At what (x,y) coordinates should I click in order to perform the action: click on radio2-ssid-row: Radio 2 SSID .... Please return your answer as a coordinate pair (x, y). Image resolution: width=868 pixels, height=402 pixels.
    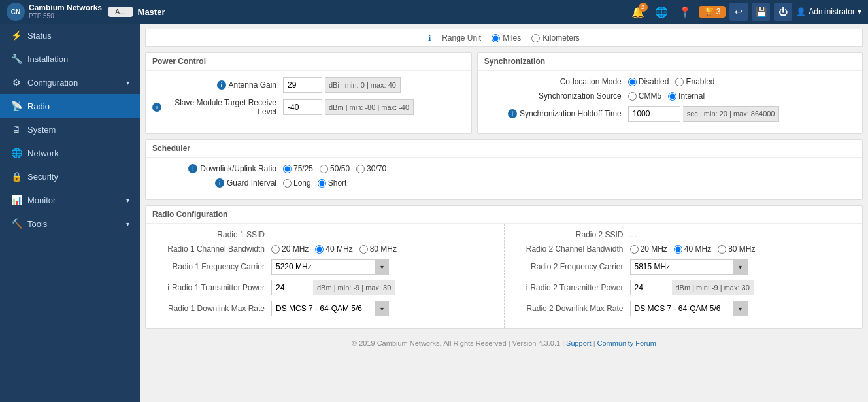
    Looking at the image, I should click on (684, 235).